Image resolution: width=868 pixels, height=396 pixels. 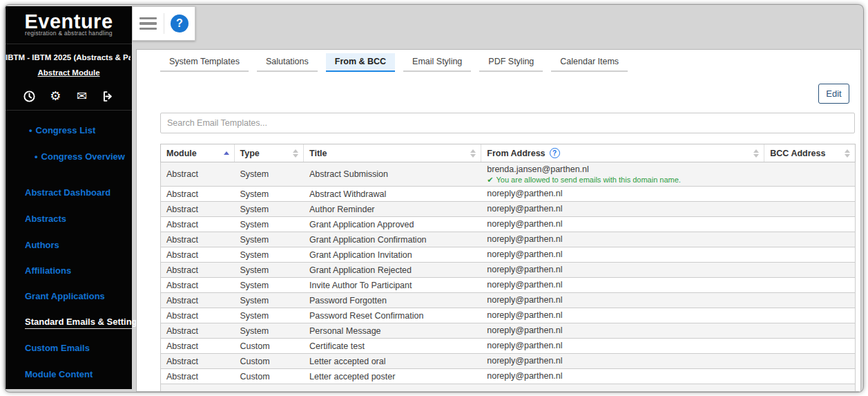 What do you see at coordinates (392, 153) in the screenshot?
I see `column-header-title: Title` at bounding box center [392, 153].